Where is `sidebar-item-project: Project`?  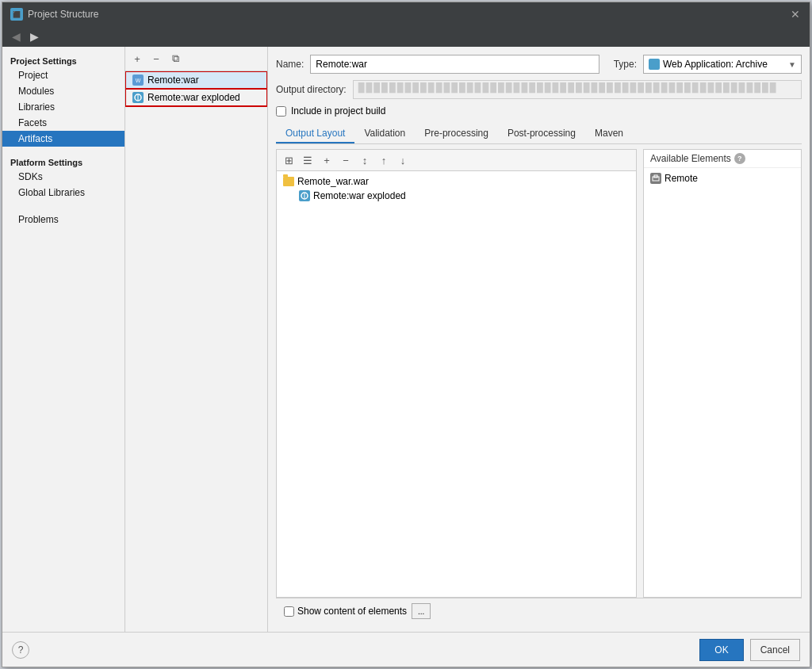 sidebar-item-project: Project is located at coordinates (63, 75).